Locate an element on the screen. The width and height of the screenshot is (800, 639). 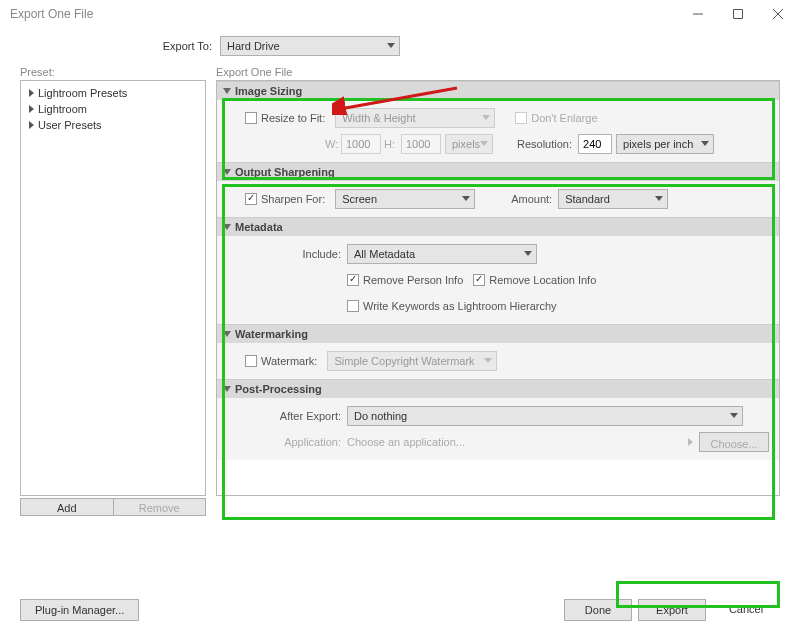
dont-enlarge-checkbox is located at coordinates (521, 118).